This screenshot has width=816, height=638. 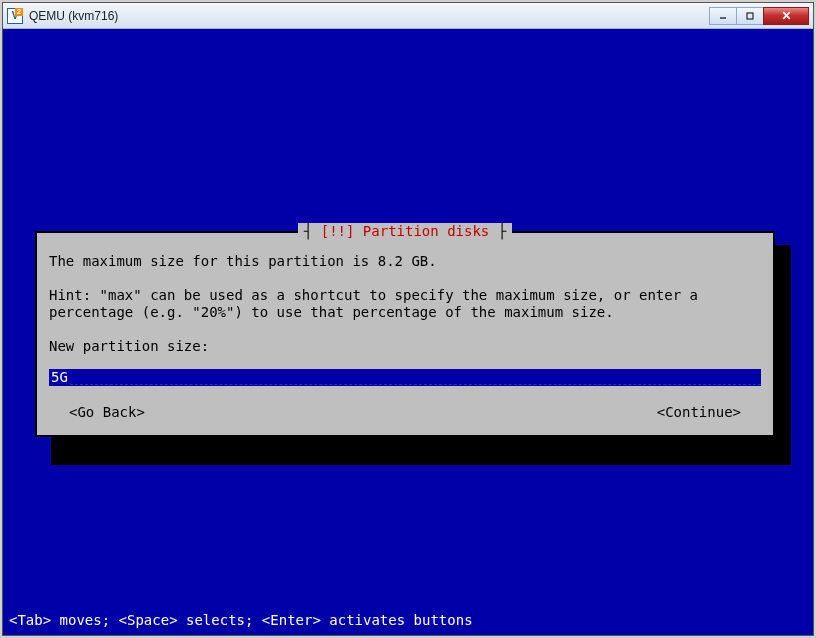 I want to click on go-back-button: <Go Back>, so click(x=107, y=412).